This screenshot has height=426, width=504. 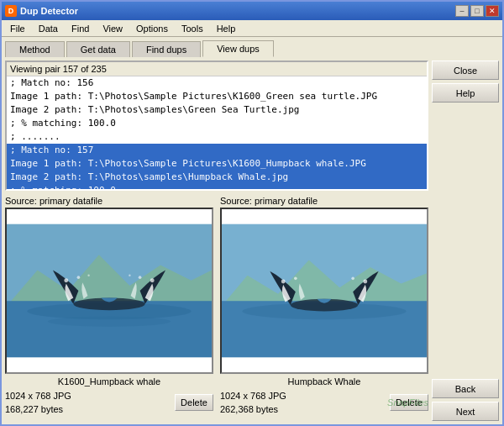 I want to click on menu-item-view: View, so click(x=113, y=29).